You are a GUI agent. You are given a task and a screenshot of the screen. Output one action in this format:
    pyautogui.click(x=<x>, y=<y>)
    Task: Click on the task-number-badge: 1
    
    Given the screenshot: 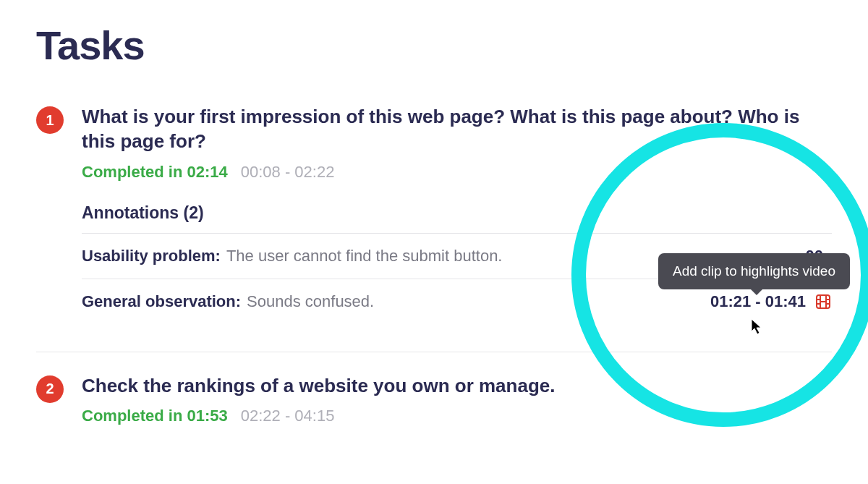 What is the action you would take?
    pyautogui.click(x=50, y=120)
    